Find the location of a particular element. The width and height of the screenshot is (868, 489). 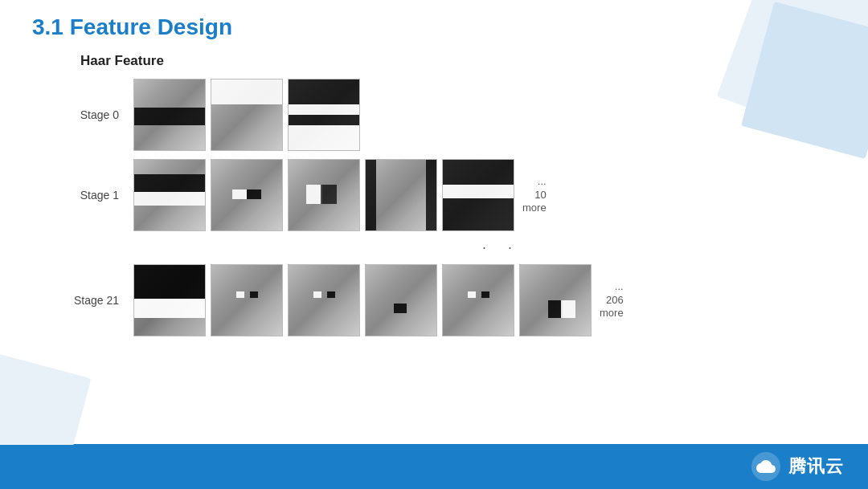

stage-0-row: Stage 0 is located at coordinates (450, 115).